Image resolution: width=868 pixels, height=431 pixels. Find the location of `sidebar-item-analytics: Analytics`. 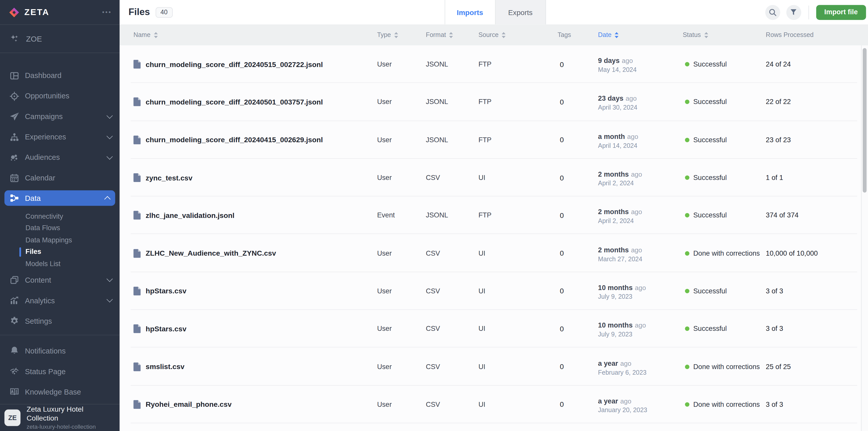

sidebar-item-analytics: Analytics is located at coordinates (60, 300).